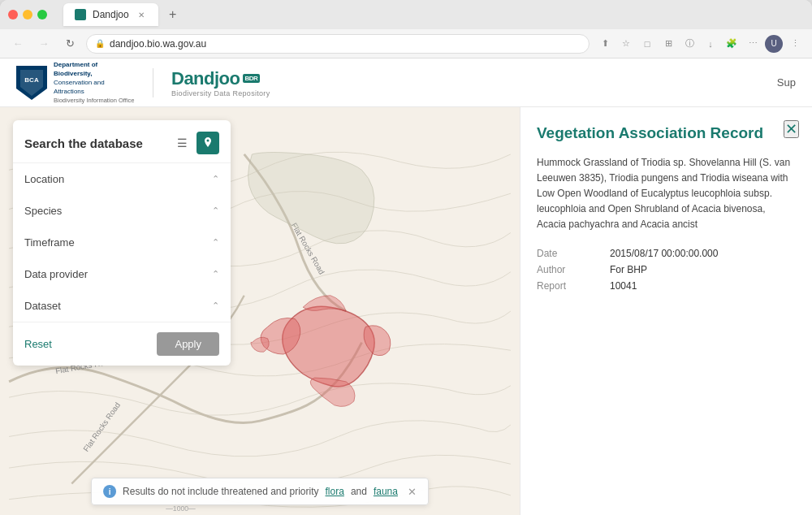 The height and width of the screenshot is (515, 812). I want to click on list-icon: ☰, so click(182, 143).